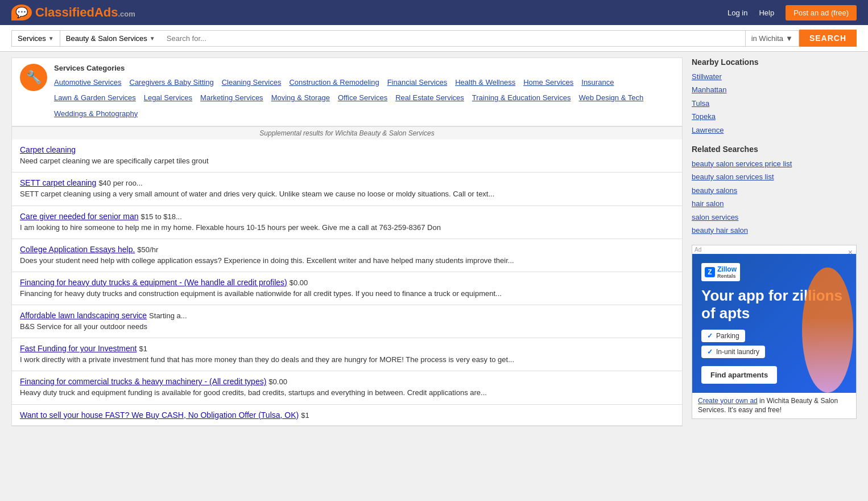 Image resolution: width=868 pixels, height=501 pixels. I want to click on listing-item: Affordable lawn landscaping serviceStart…, so click(347, 322).